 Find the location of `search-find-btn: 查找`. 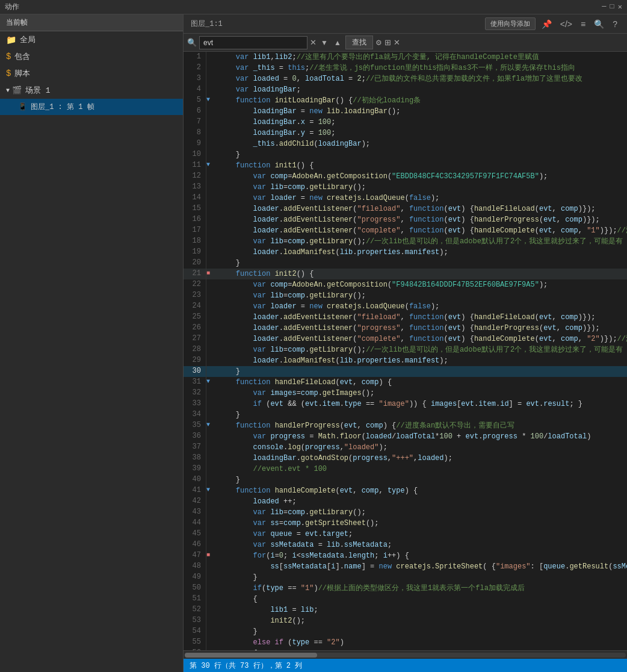

search-find-btn: 查找 is located at coordinates (359, 42).